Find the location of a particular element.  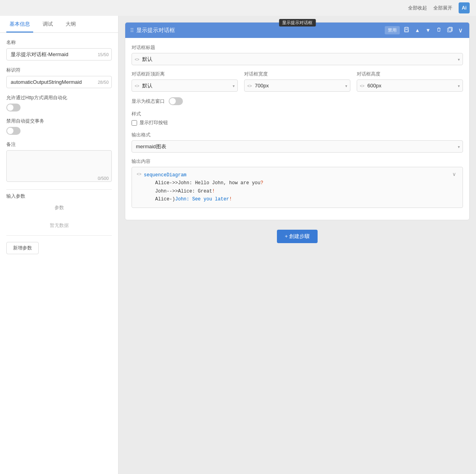

code-keyword-1: sequenceDiagram is located at coordinates (165, 175).